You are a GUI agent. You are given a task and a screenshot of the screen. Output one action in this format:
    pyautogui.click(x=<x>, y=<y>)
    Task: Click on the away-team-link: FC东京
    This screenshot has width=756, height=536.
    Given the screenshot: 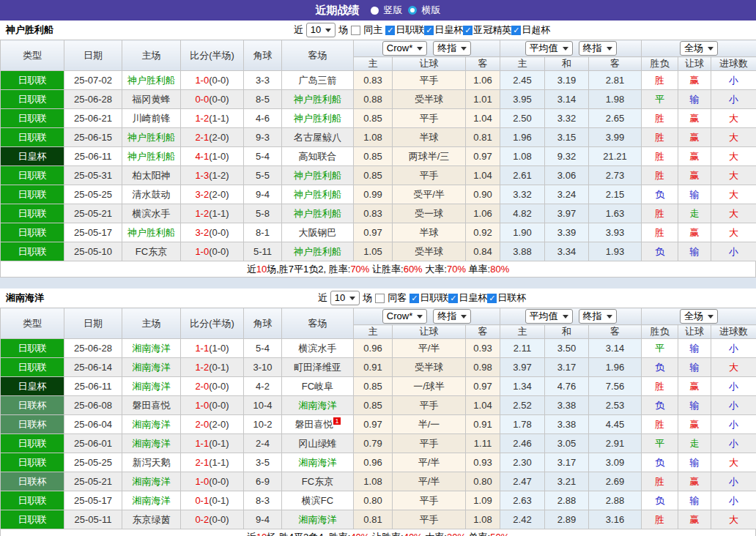 What is the action you would take?
    pyautogui.click(x=318, y=482)
    